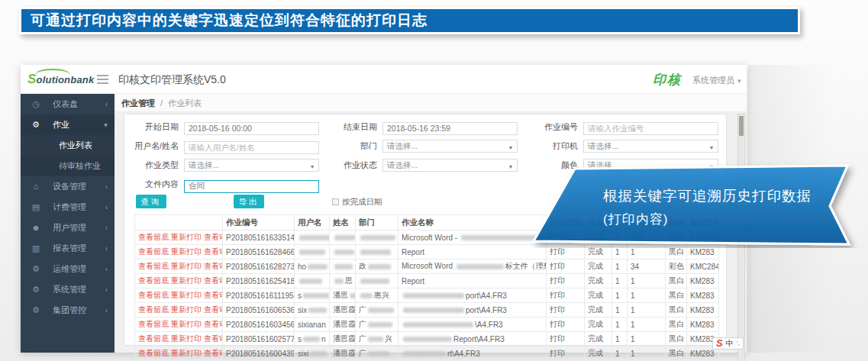 This screenshot has width=868, height=361. I want to click on table-cell: Report, so click(473, 281).